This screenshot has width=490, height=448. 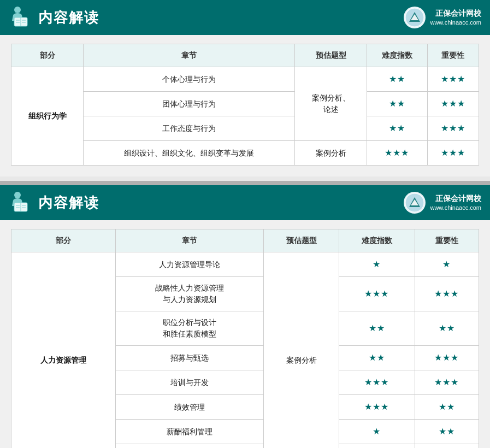 What do you see at coordinates (189, 80) in the screenshot?
I see `chapter-cell: 个体心理与行为` at bounding box center [189, 80].